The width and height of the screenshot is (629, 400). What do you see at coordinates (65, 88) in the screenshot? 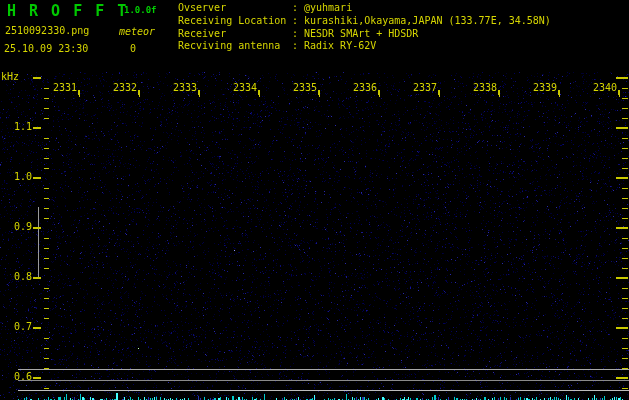
I see `x-tick-label: 2331` at bounding box center [65, 88].